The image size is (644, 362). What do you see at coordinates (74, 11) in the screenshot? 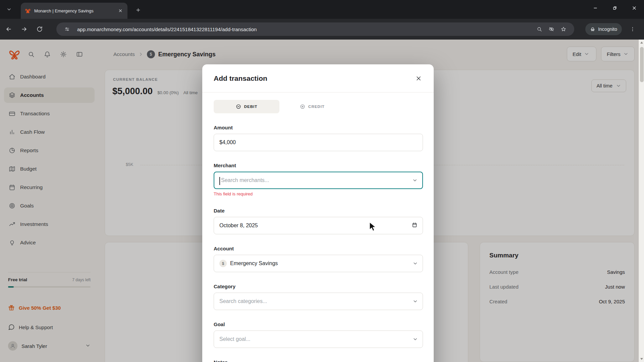
I see `browser-tab: Monarch | Emergency Savings` at bounding box center [74, 11].